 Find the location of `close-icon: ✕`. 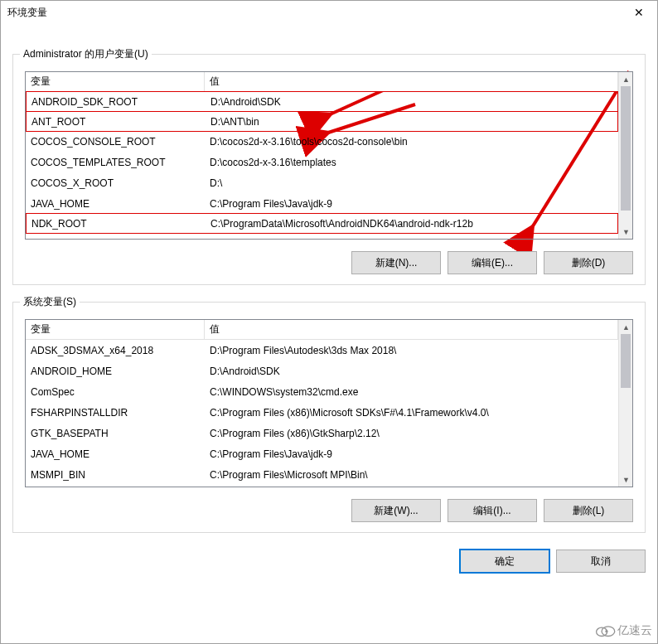

close-icon: ✕ is located at coordinates (639, 12).